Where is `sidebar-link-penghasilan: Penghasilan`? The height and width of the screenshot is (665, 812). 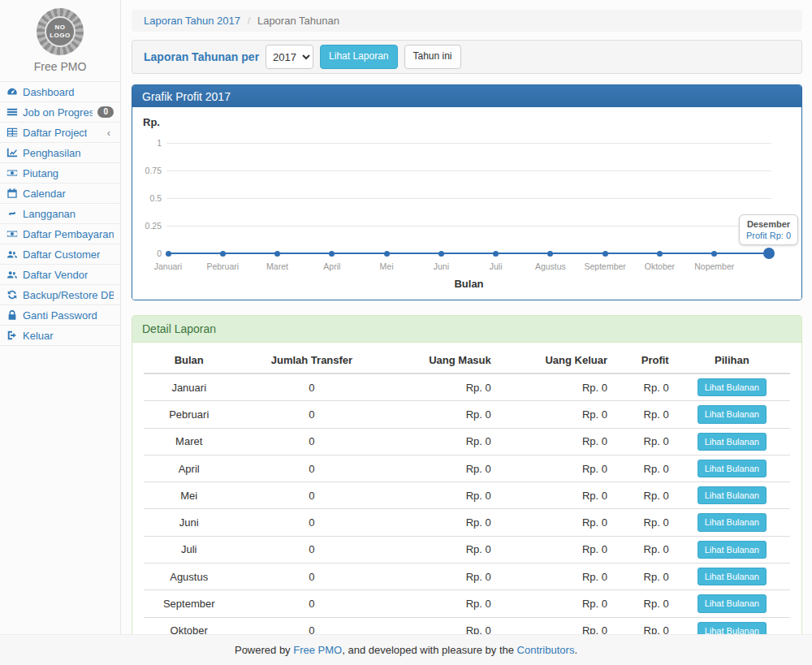 sidebar-link-penghasilan: Penghasilan is located at coordinates (60, 153).